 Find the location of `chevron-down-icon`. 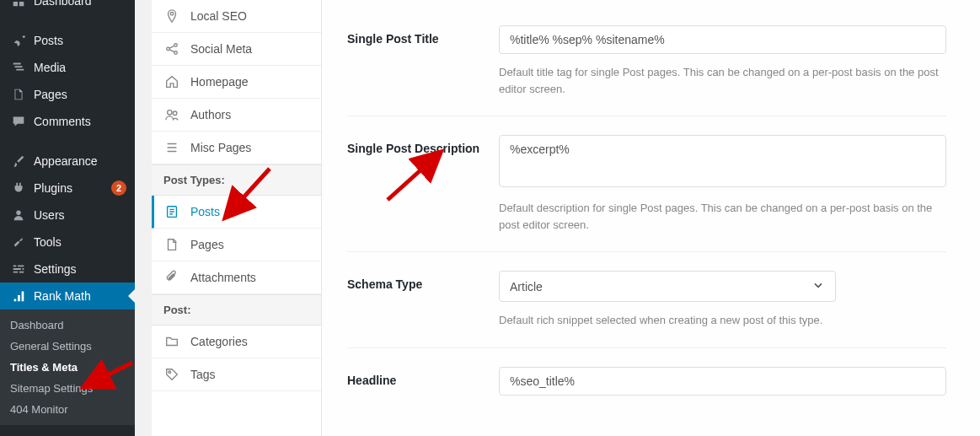

chevron-down-icon is located at coordinates (818, 287).